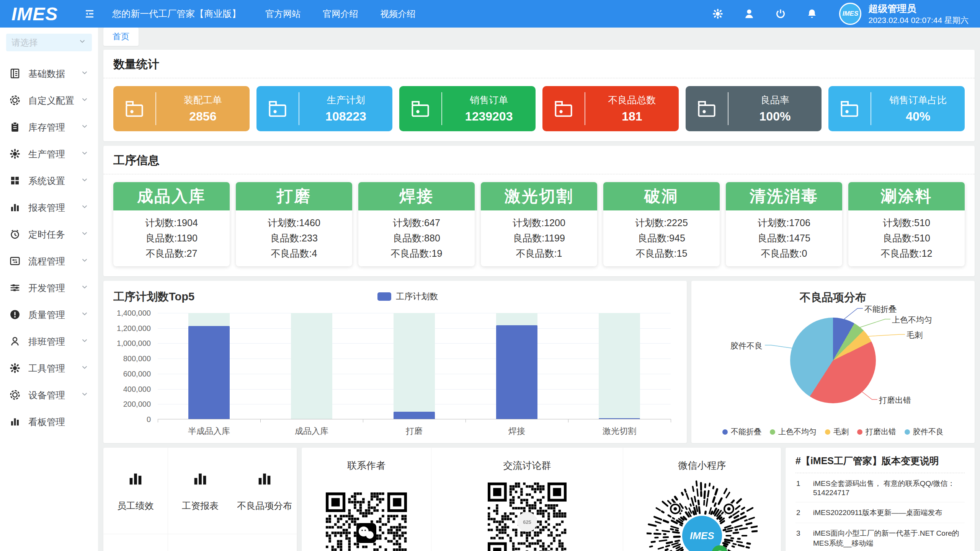 This screenshot has width=980, height=551. Describe the element at coordinates (398, 14) in the screenshot. I see `nav-link: 视频介绍` at that location.